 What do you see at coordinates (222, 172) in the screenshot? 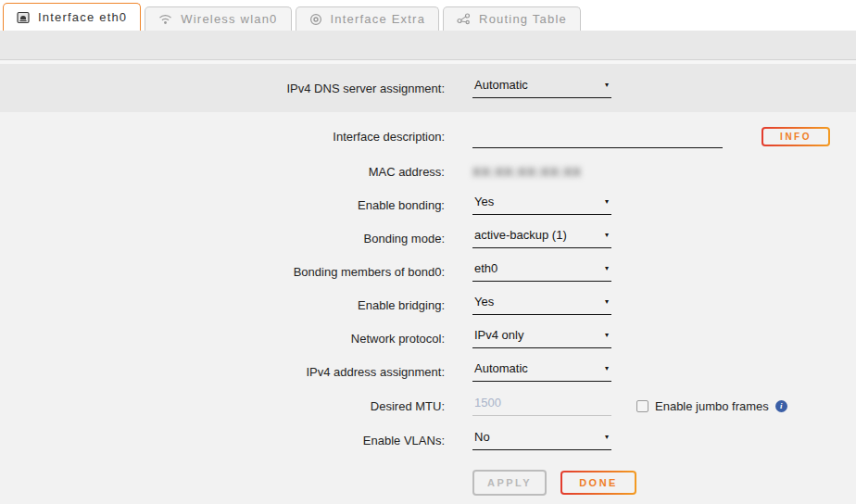
I see `field-label: MAC address:` at bounding box center [222, 172].